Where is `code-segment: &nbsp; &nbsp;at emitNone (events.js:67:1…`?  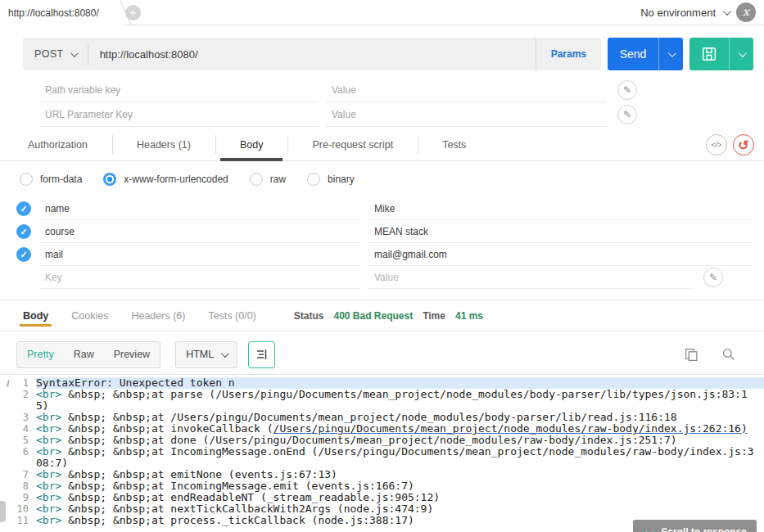
code-segment: &nbsp; &nbsp;at emitNone (events.js:67:1… is located at coordinates (200, 475).